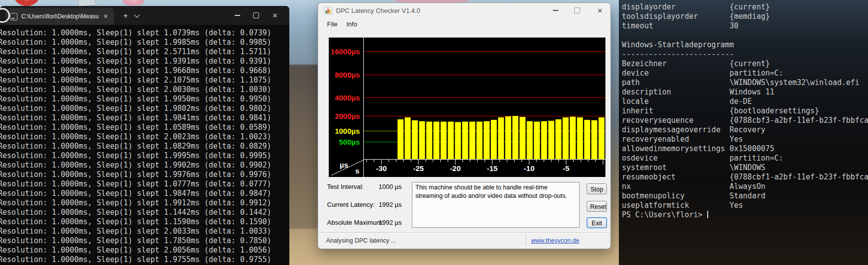  Describe the element at coordinates (745, 74) in the screenshot. I see `ps-row: devicepartition=C:` at that location.